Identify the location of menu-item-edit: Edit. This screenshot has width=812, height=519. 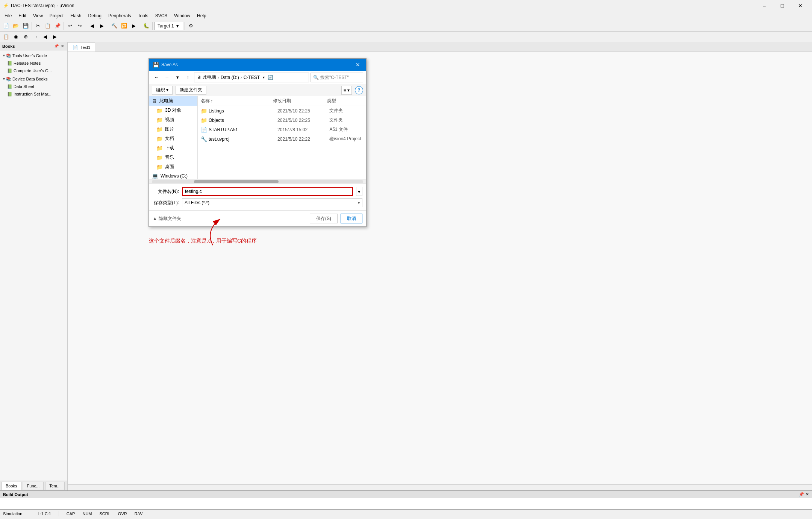
(23, 16).